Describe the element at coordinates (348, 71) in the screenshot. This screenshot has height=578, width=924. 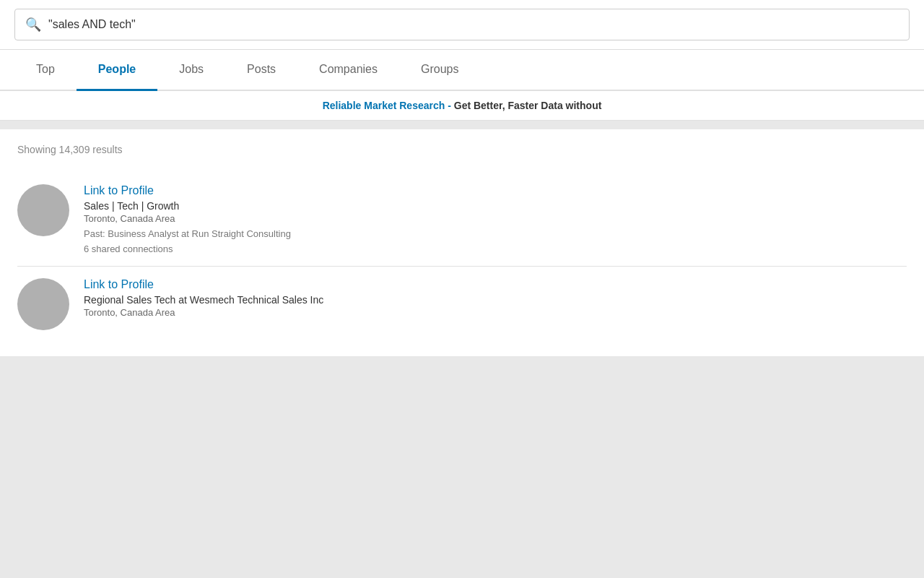
I see `tab-companies: Companies` at that location.